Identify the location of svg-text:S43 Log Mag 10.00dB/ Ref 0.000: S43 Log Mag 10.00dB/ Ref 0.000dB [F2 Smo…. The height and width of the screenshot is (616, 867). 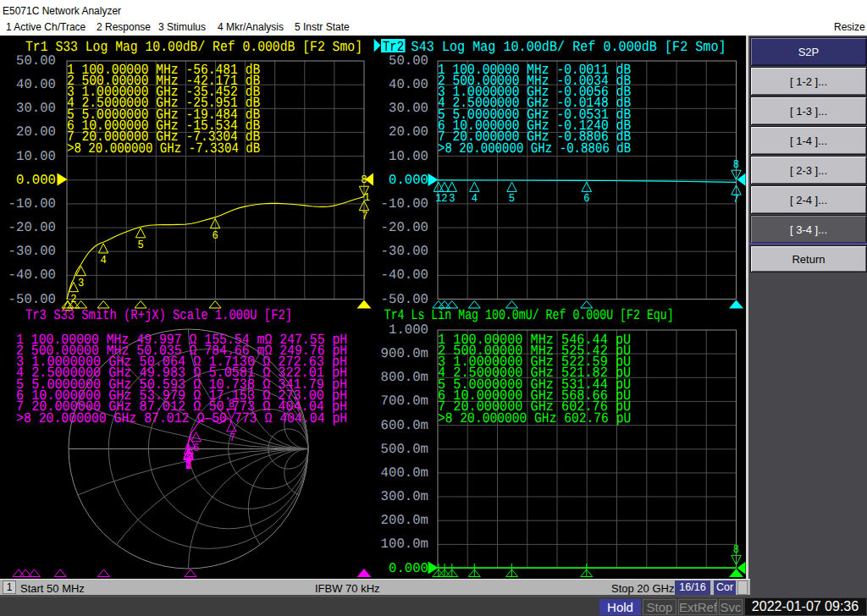
(569, 47).